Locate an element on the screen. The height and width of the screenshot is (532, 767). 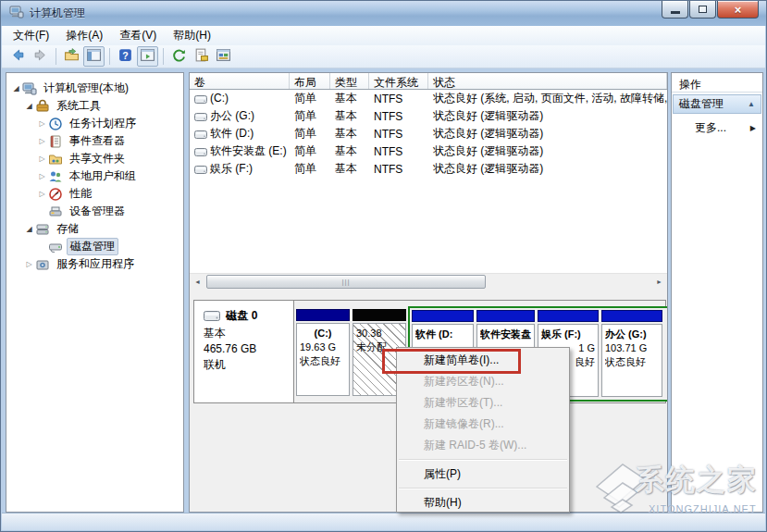
actions-more-label: 更多... is located at coordinates (711, 128).